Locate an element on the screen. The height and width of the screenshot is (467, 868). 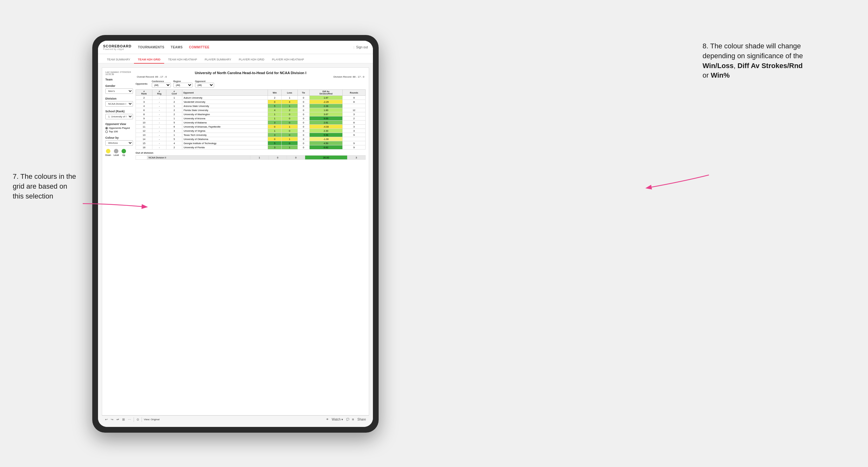
cell-diff: 2.33 is located at coordinates (326, 131).